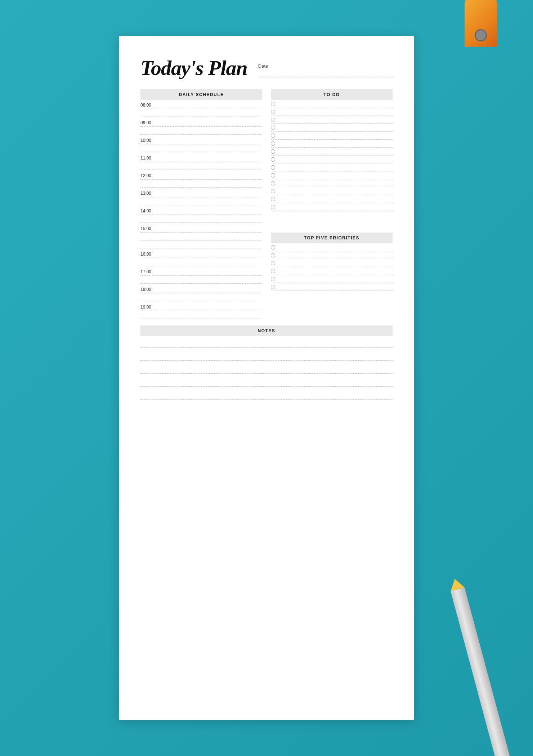 This screenshot has width=533, height=756. I want to click on time-label-16: 16:00, so click(146, 254).